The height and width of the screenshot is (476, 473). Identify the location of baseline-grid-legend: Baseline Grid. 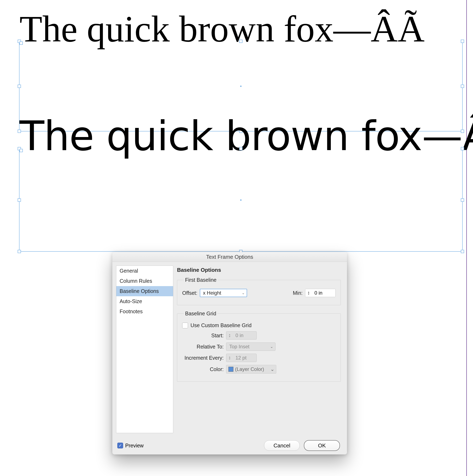
(201, 314).